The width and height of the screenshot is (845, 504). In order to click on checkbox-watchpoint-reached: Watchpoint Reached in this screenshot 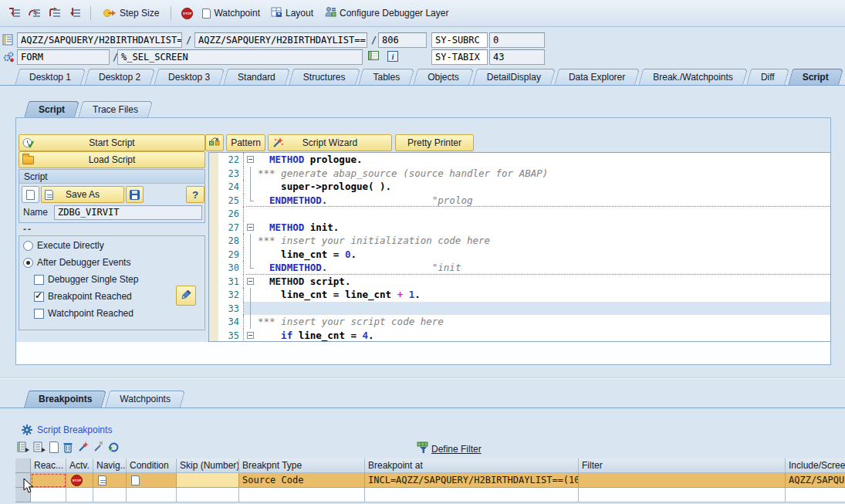, I will do `click(83, 313)`.